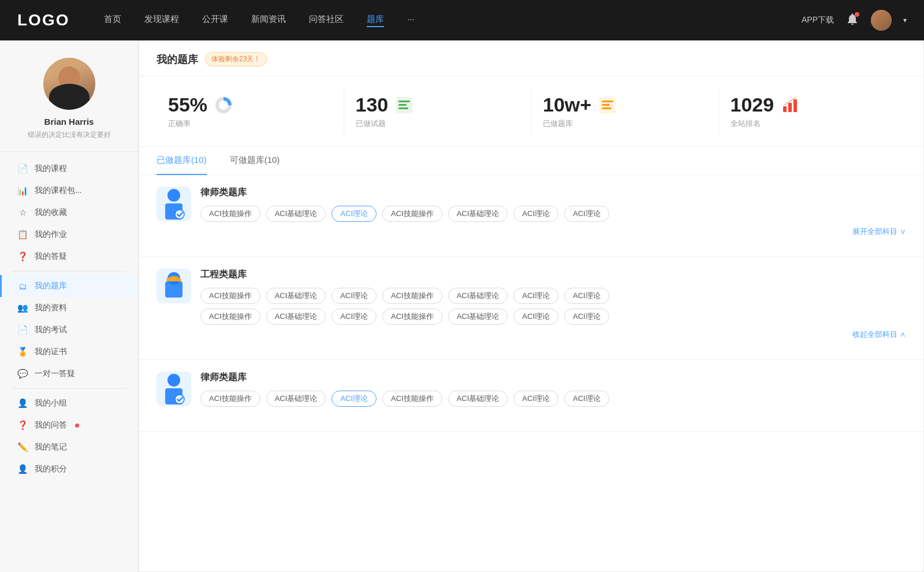 This screenshot has height=572, width=924. Describe the element at coordinates (326, 21) in the screenshot. I see `nav-qa: 问答社区` at that location.